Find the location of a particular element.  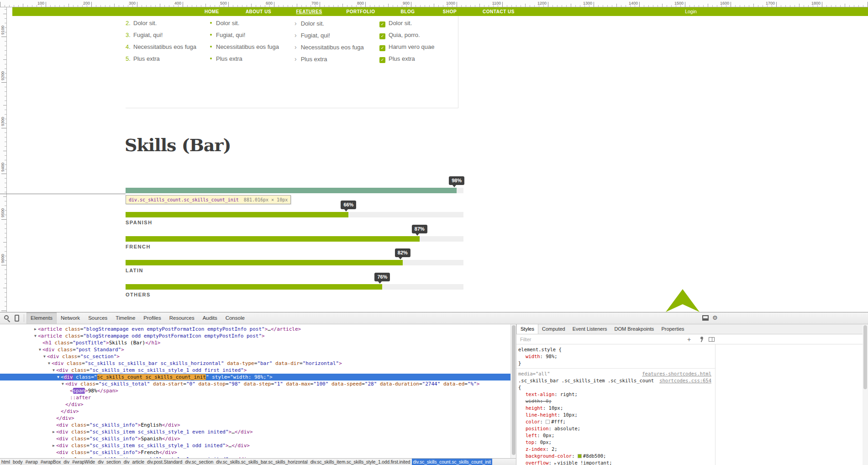

devtools-tree-row: ▼<div class="sc_skills_count sc_skills_c… is located at coordinates (255, 377).